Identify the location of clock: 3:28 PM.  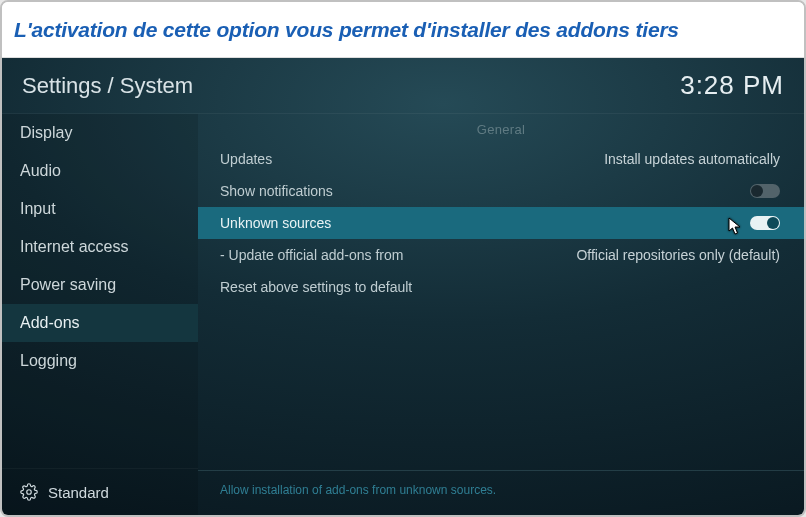
(732, 86).